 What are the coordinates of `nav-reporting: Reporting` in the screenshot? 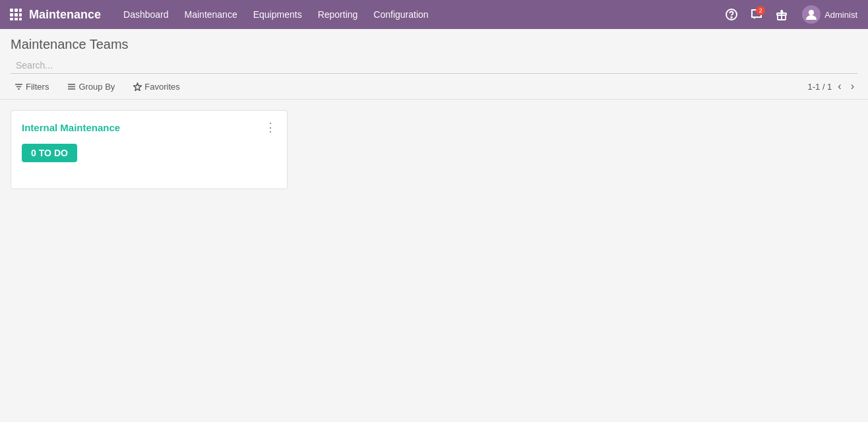 It's located at (338, 15).